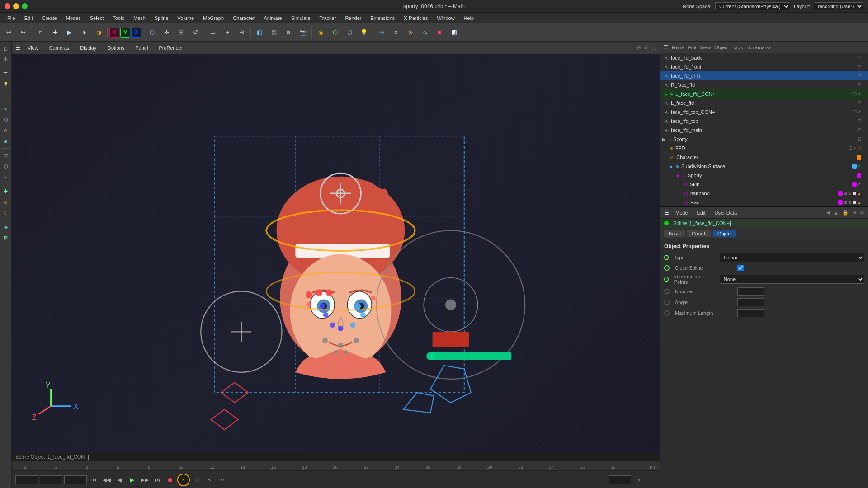 The width and height of the screenshot is (868, 488). Describe the element at coordinates (274, 33) in the screenshot. I see `display-mode-button: ▨` at that location.